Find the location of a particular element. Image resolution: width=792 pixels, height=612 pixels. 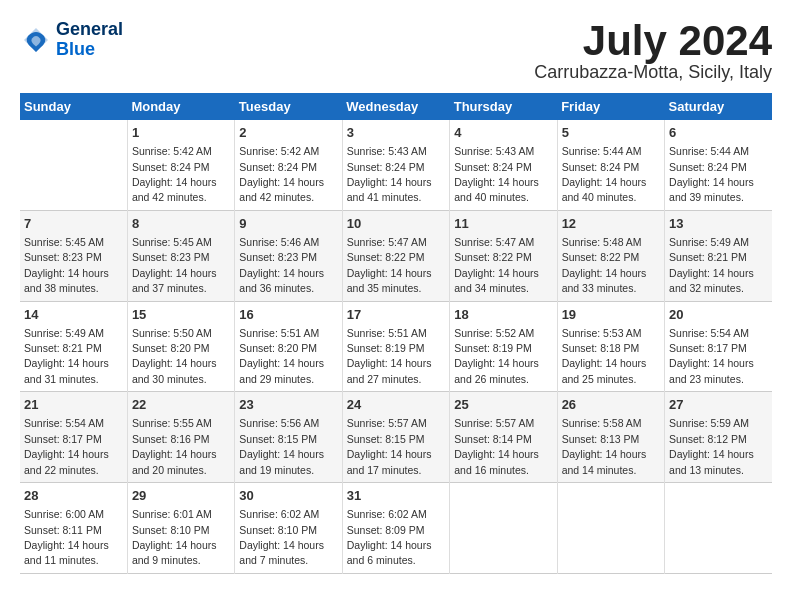

cell-daylight: Daylight: 14 hours and 37 minutes. is located at coordinates (174, 280).